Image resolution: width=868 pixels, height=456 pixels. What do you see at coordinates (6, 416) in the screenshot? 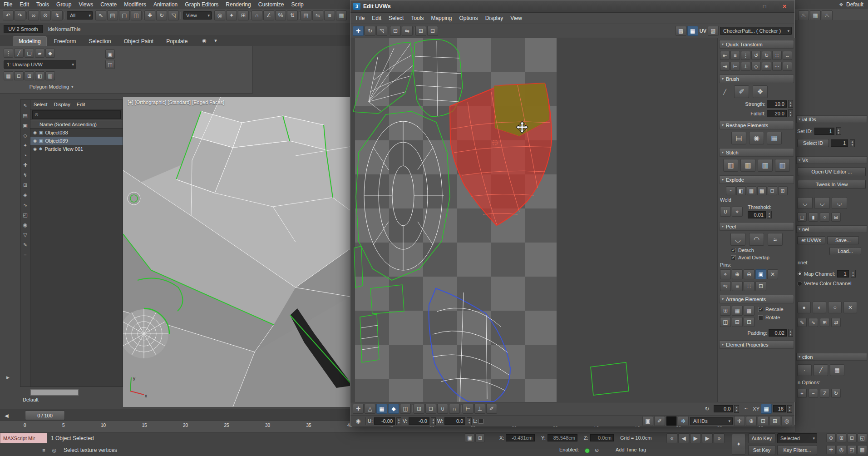
I see `timeline-previous-icon: ◀` at bounding box center [6, 416].